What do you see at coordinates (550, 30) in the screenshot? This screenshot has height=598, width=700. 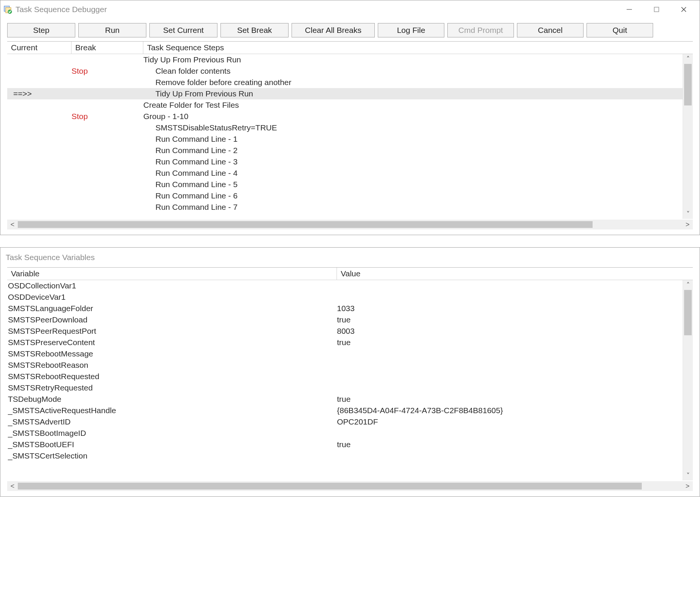 I see `cancel-button: Cancel` at bounding box center [550, 30].